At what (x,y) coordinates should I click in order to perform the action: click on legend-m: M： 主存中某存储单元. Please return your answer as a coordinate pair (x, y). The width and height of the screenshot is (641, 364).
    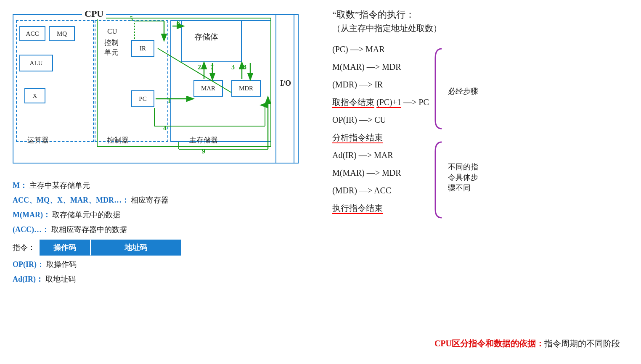
    Looking at the image, I should click on (164, 186).